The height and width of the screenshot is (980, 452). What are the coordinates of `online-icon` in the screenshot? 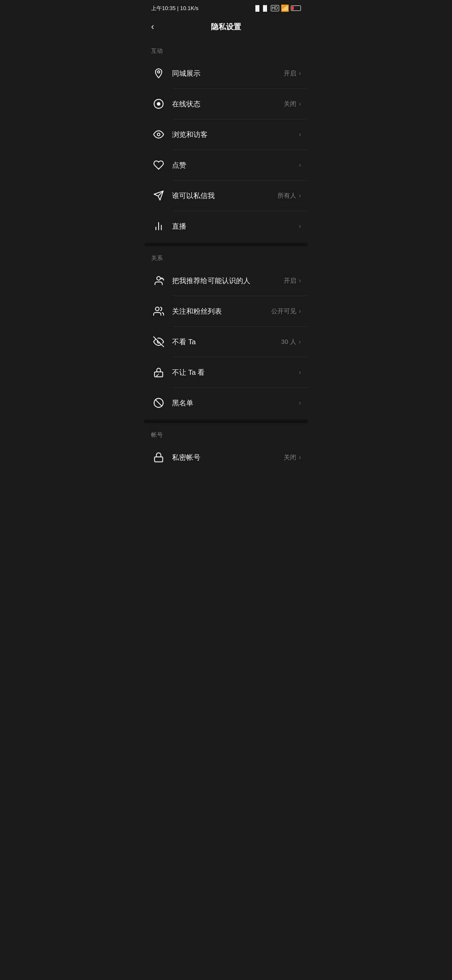 It's located at (159, 104).